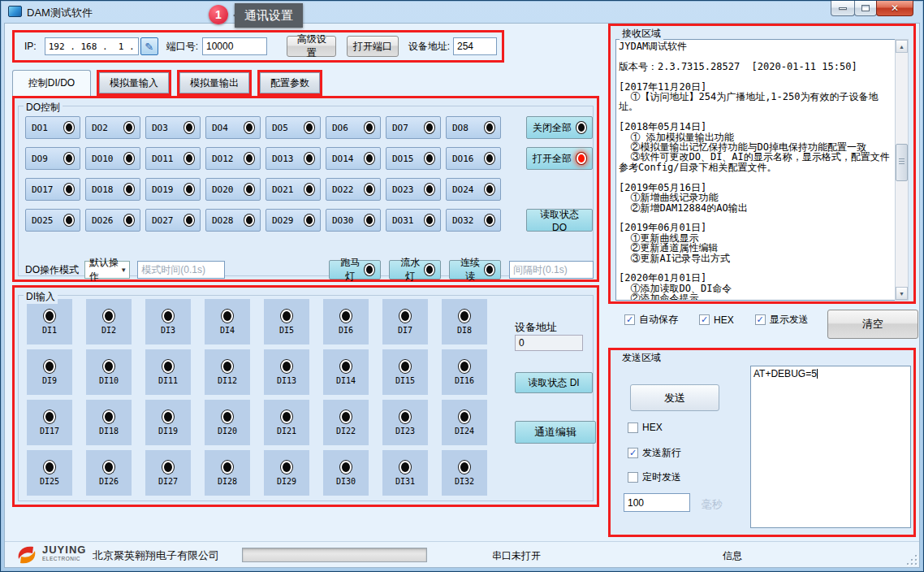 Image resolution: width=924 pixels, height=572 pixels. I want to click on tab-control-dido: 控制DI/DO, so click(52, 83).